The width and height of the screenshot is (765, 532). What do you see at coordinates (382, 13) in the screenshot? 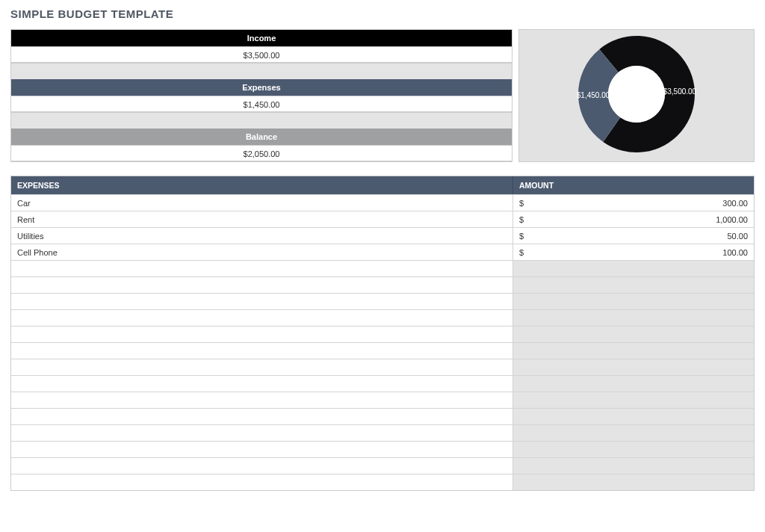
I see `page-title: SIMPLE BUDGET TEMPLATE` at bounding box center [382, 13].